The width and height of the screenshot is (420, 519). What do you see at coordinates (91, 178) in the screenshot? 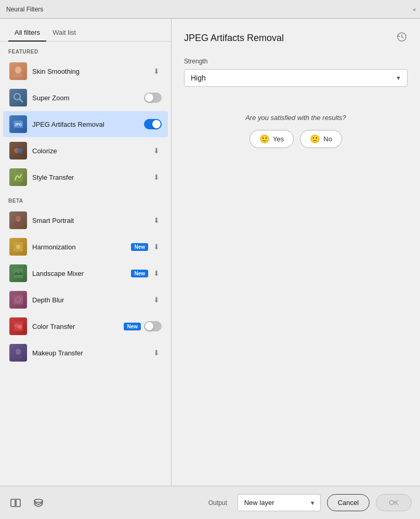
I see `filter-name-style-transfer: Style Transfer` at bounding box center [91, 178].